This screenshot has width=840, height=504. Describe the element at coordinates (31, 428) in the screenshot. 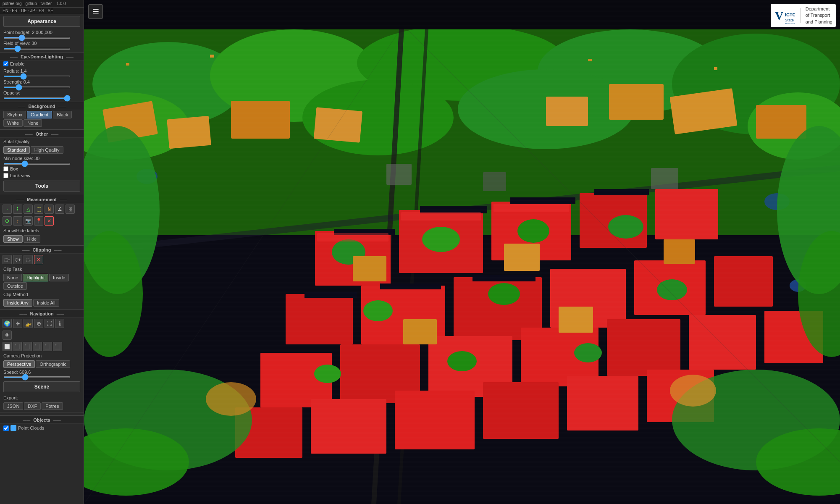

I see `point-clouds-label: Point Clouds` at that location.